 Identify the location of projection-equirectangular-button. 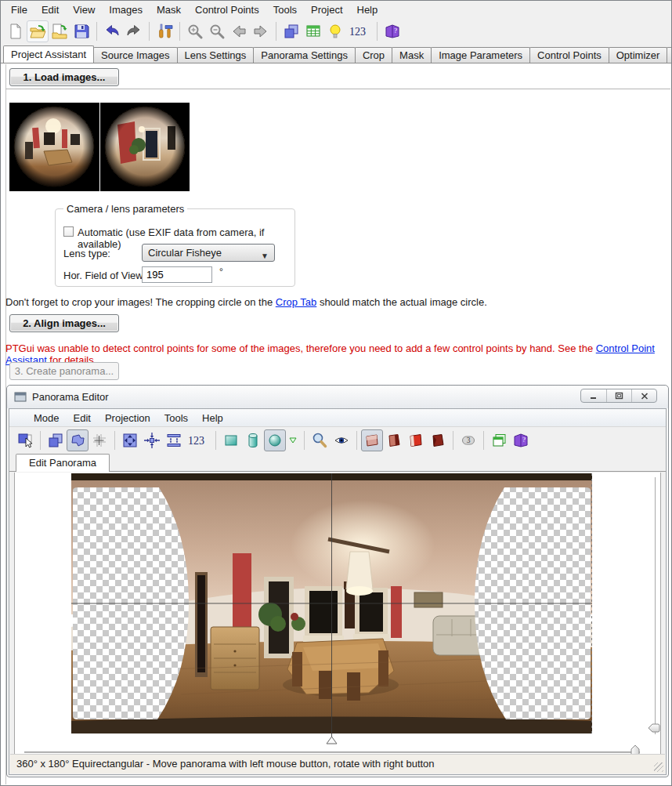
(275, 440).